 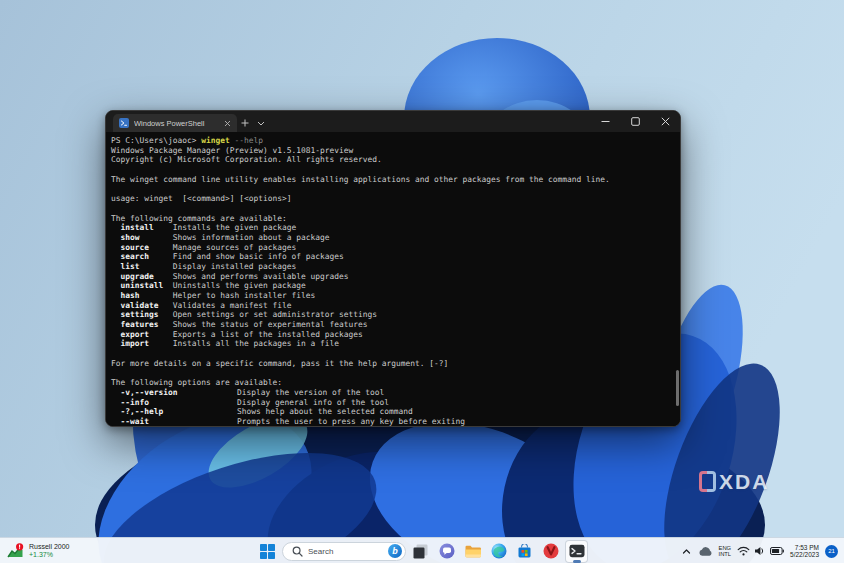 What do you see at coordinates (396, 393) in the screenshot?
I see `option-row: -v,--versionDisplay the version of the t…` at bounding box center [396, 393].